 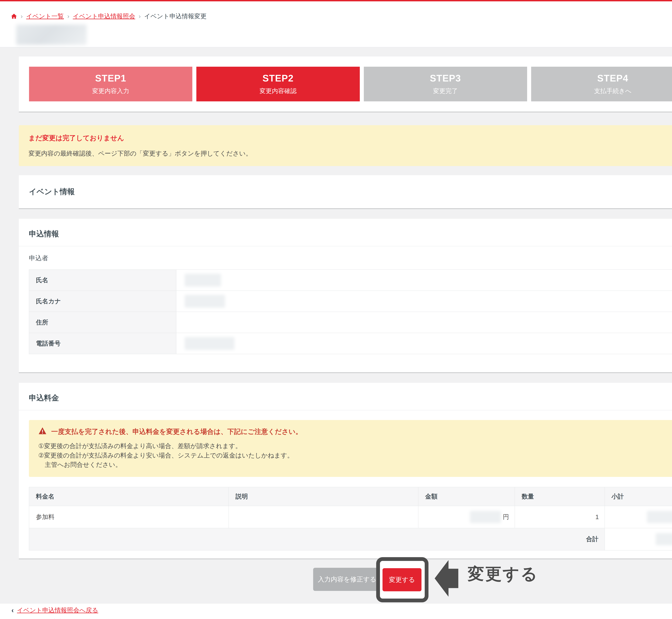 I want to click on fee-subtotal: 円, so click(x=638, y=517).